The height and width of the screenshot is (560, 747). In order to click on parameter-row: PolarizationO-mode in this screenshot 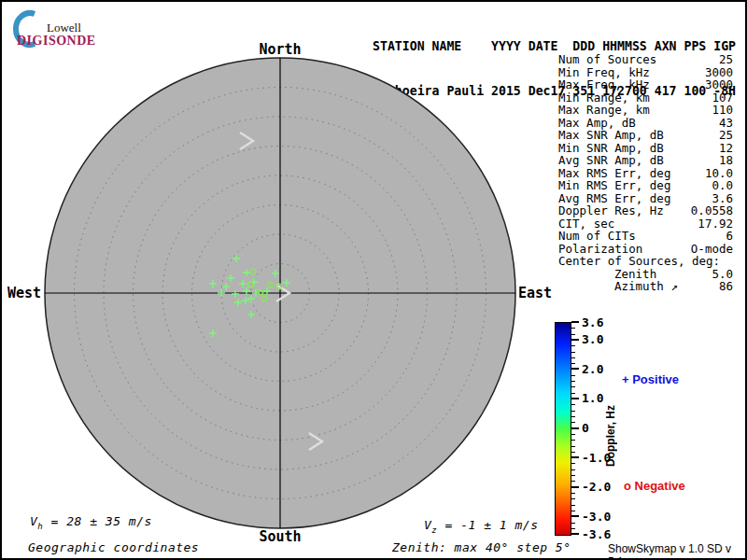, I will do `click(646, 249)`.